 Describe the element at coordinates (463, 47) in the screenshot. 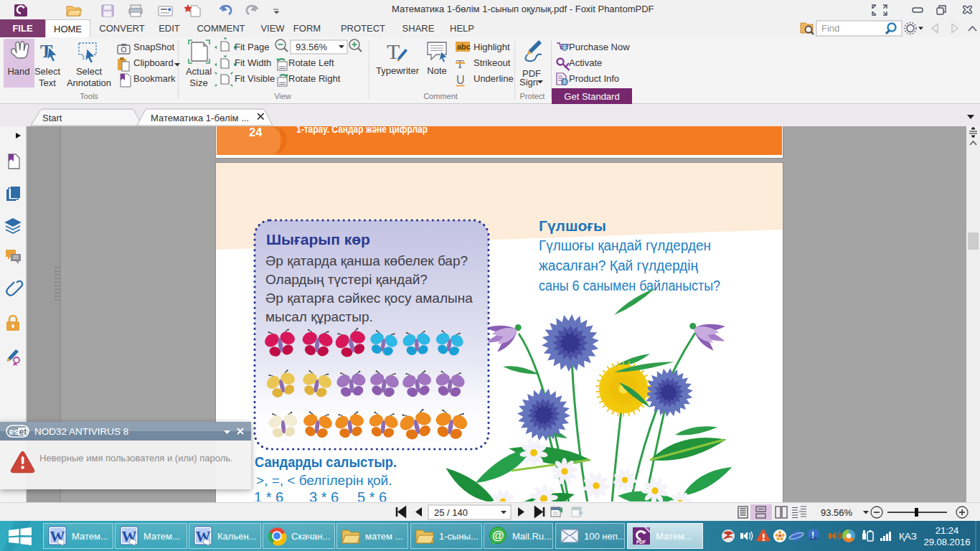

I see `svg-text: abc` at that location.